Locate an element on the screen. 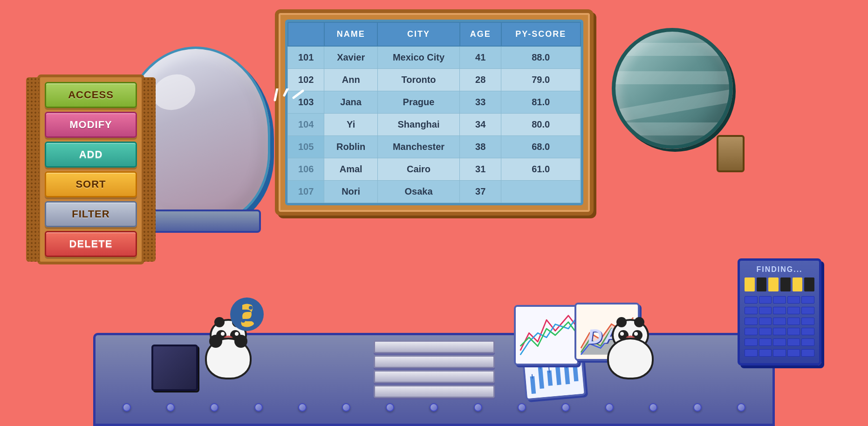 This screenshot has height=426, width=868. cell-id: 101 is located at coordinates (306, 58).